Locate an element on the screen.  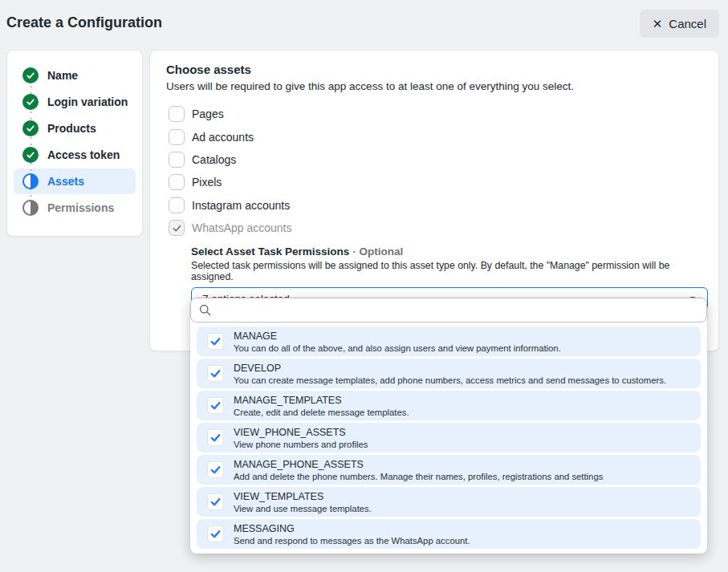
option-messaging: MESSAGING Send and respond to messages a… is located at coordinates (449, 534).